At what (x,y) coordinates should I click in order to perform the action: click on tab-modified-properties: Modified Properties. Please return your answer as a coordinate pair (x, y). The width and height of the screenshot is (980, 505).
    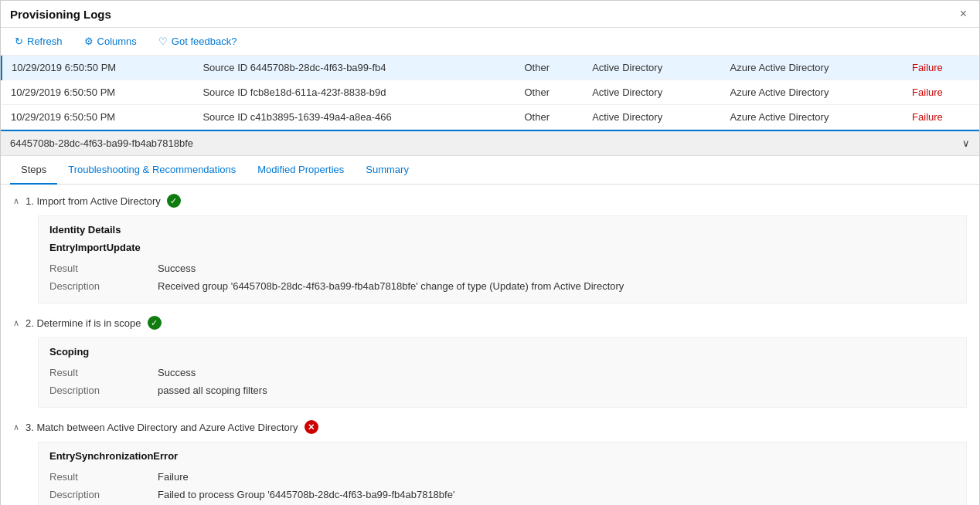
    Looking at the image, I should click on (301, 170).